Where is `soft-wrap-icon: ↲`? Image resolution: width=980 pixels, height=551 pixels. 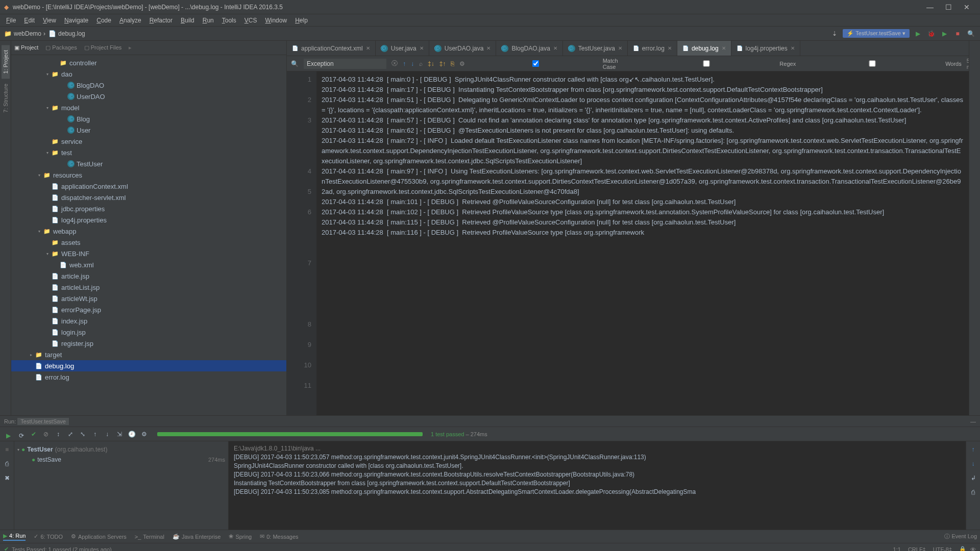 soft-wrap-icon: ↲ is located at coordinates (973, 478).